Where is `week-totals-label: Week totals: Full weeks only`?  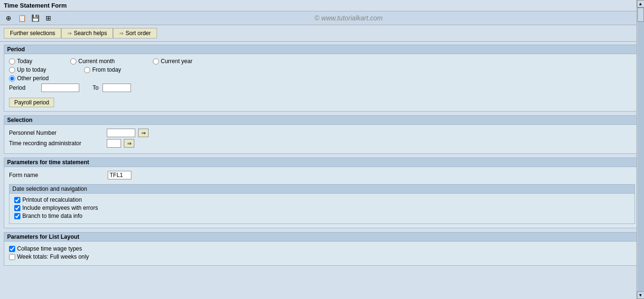
week-totals-label: Week totals: Full weeks only is located at coordinates (53, 257).